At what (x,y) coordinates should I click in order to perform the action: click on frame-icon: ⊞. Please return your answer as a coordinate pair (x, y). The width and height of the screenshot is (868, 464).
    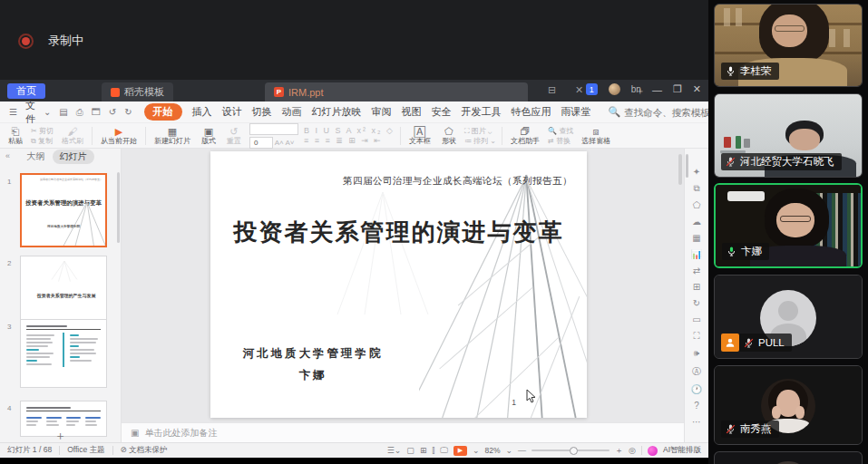
    Looking at the image, I should click on (697, 286).